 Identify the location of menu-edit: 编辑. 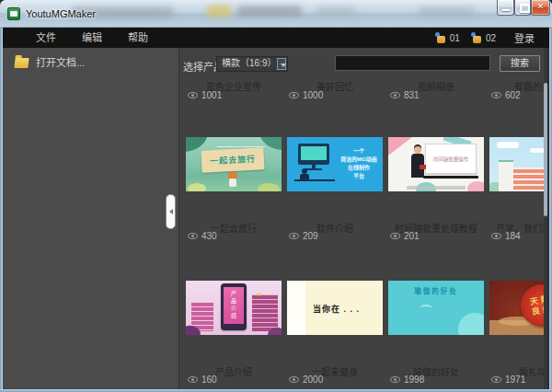
(92, 38).